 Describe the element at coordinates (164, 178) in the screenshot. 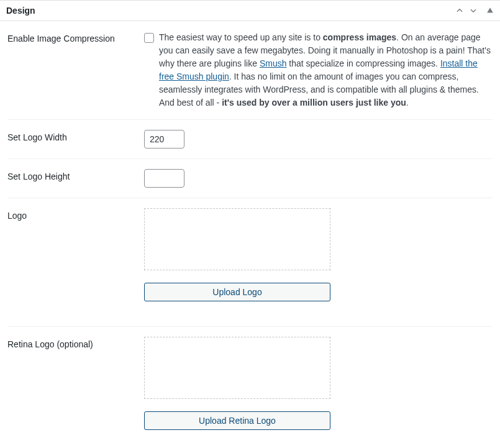

I see `logo-height-input` at that location.